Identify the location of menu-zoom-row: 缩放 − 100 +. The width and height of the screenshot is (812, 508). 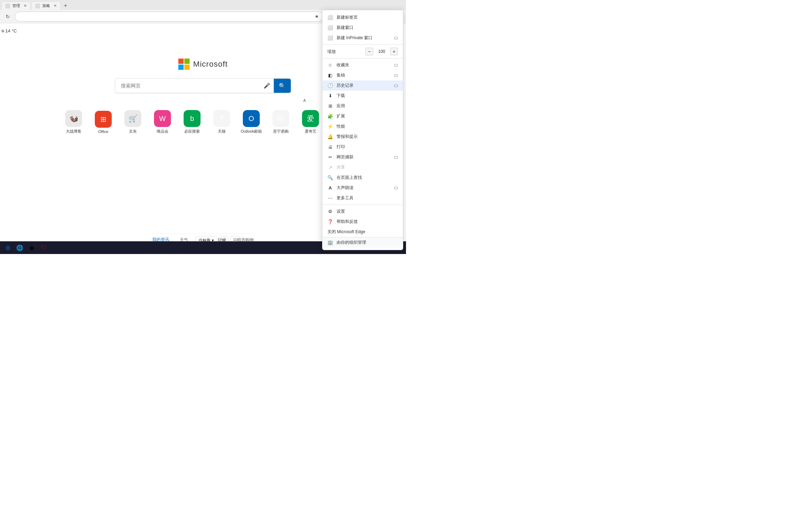
(363, 52).